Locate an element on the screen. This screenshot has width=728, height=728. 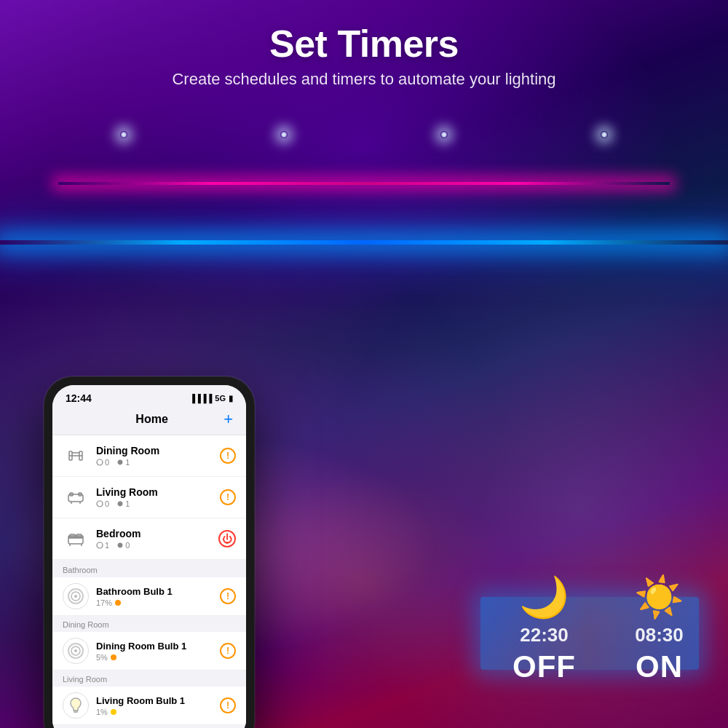
phone-body: 12:44 ▐▐▐▐ 5G ▮ Home + is located at coordinates (149, 552).